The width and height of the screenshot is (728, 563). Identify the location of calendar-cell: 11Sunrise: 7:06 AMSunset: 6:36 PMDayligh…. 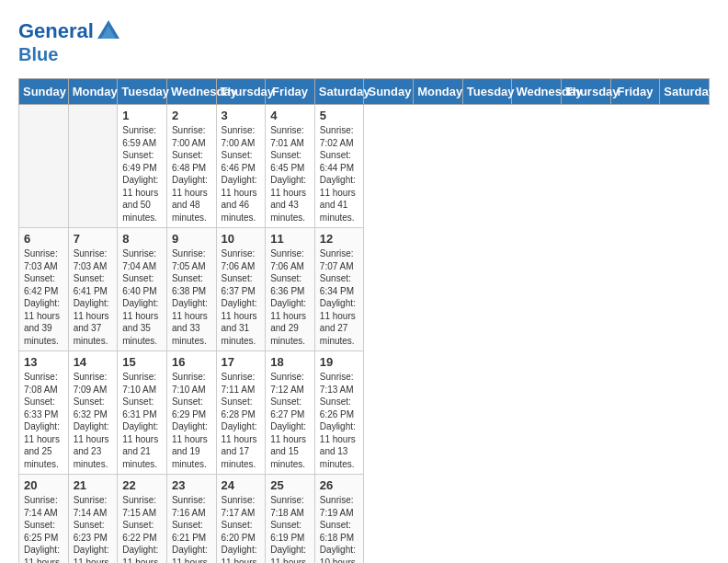
(290, 290).